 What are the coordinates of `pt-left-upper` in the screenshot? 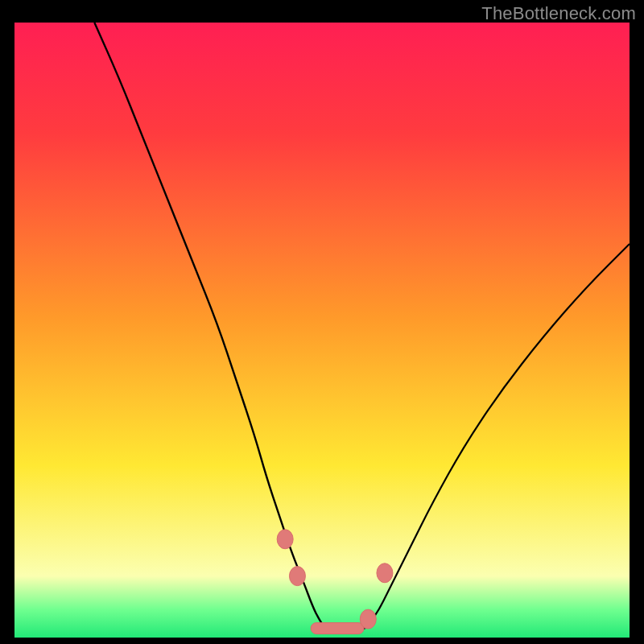 It's located at (285, 539).